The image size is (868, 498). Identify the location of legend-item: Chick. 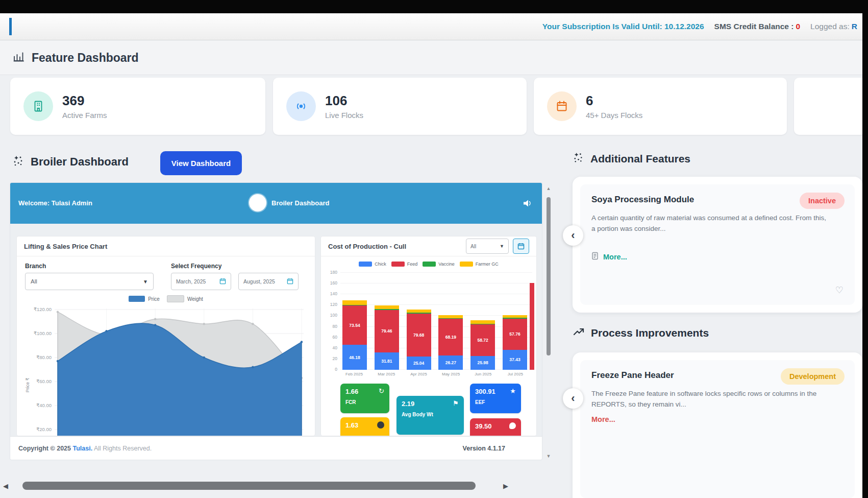
(373, 264).